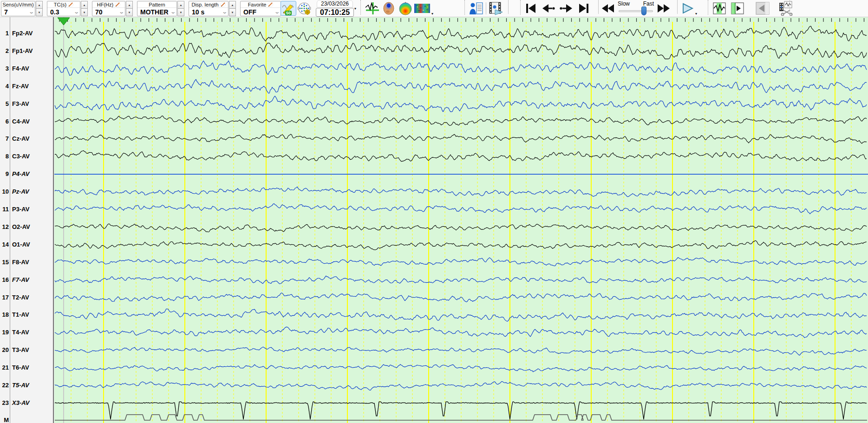 The image size is (868, 423). What do you see at coordinates (85, 13) in the screenshot?
I see `tc-spin-down: ▼` at bounding box center [85, 13].